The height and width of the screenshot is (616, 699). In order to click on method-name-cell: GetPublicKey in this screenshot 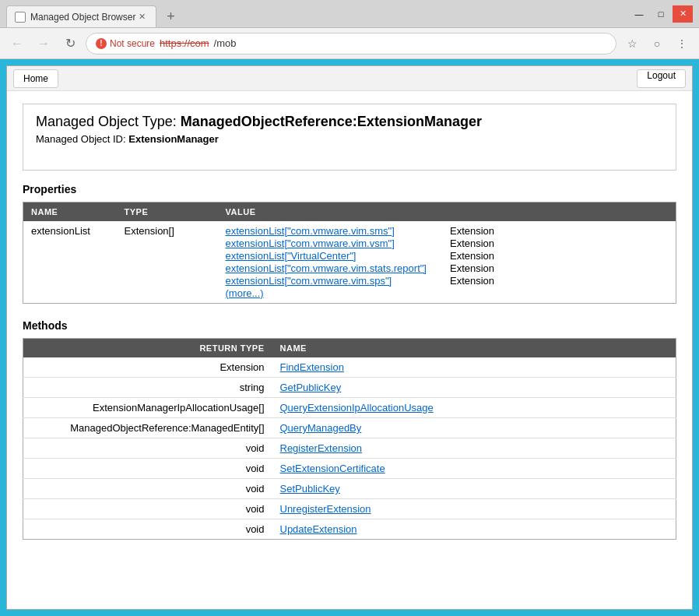, I will do `click(475, 388)`.